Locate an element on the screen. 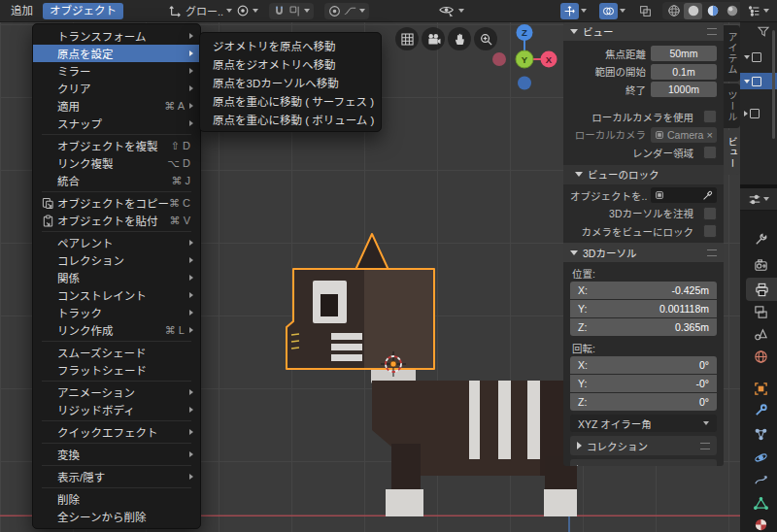 The image size is (777, 532). menu-item: 関係 is located at coordinates (117, 278).